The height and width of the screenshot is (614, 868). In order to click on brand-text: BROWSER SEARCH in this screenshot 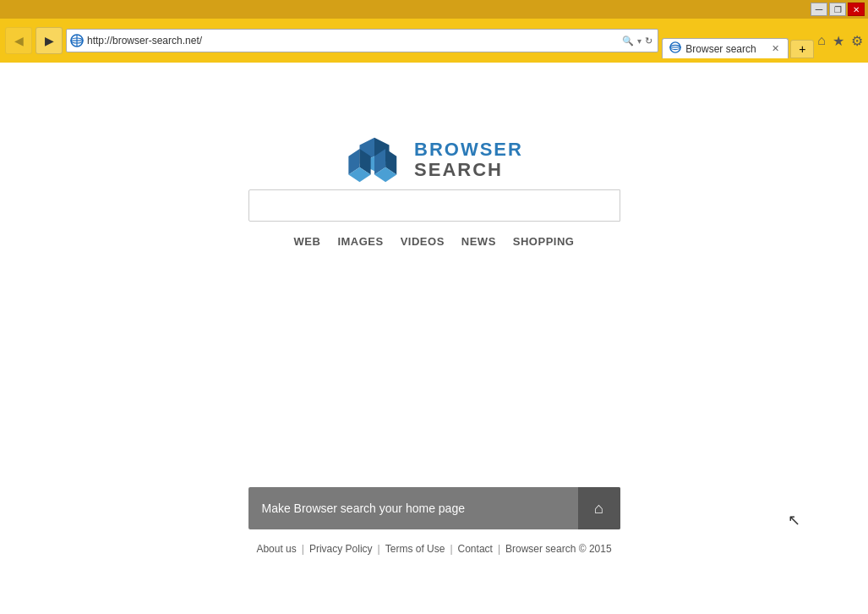, I will do `click(468, 160)`.